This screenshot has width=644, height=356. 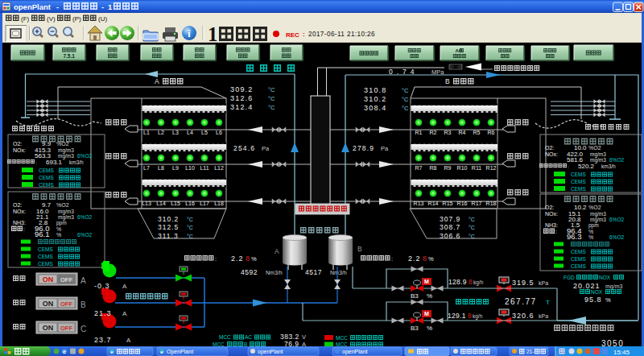 I want to click on svg-text: 307.9, so click(x=450, y=219).